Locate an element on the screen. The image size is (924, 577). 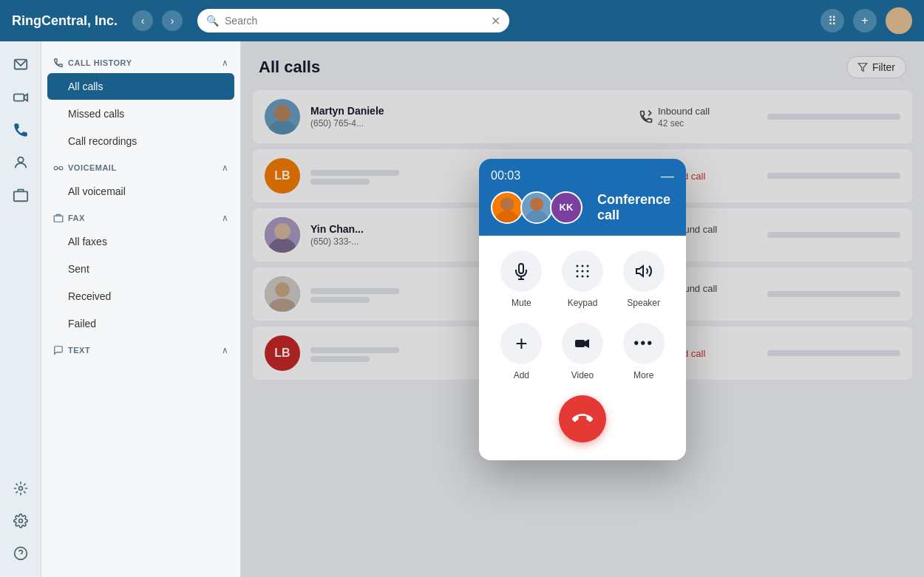
app-logo: RingCentral, Inc. is located at coordinates (65, 21).